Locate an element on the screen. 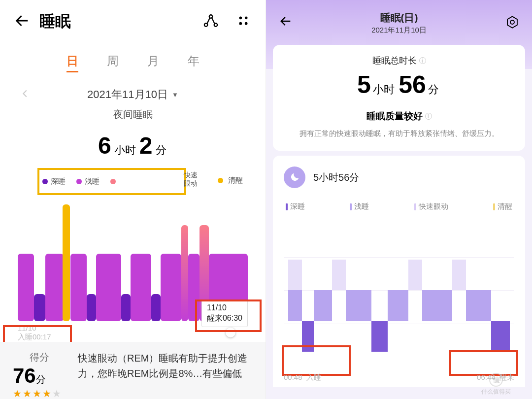 The image size is (532, 399). total-sleep-value: 5小时 56分 is located at coordinates (399, 85).